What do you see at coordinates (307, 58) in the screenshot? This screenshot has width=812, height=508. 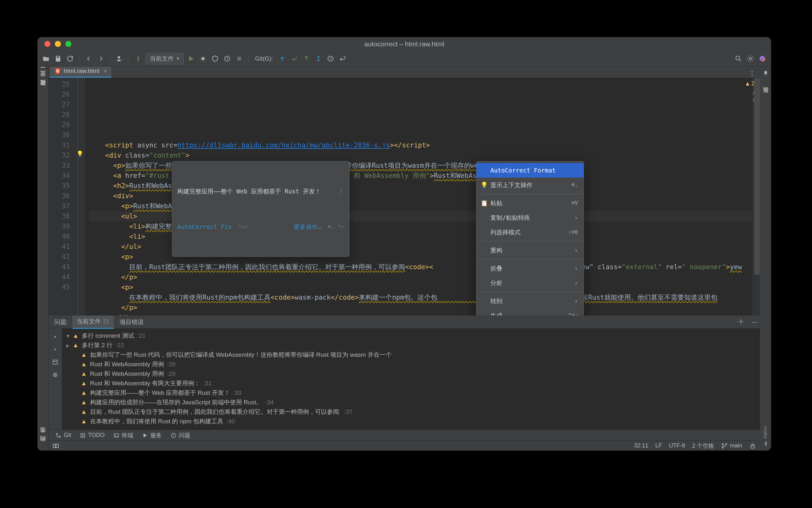 I see `git-push-icon` at bounding box center [307, 58].